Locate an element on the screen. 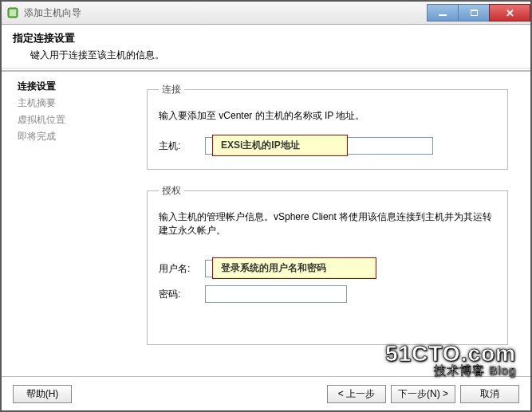  minimize-button is located at coordinates (443, 13).